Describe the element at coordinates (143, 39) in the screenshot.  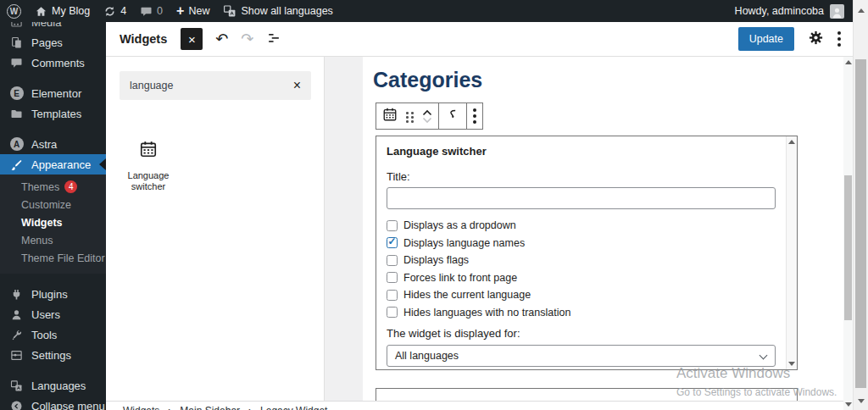
I see `page-title: Widgets` at that location.